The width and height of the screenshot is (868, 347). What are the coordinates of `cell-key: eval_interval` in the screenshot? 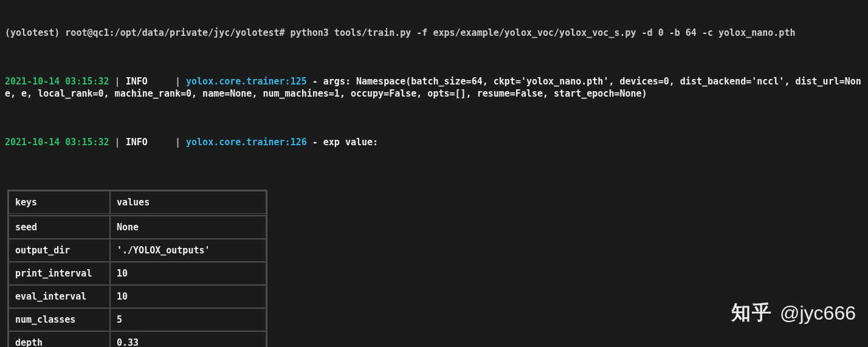 It's located at (60, 297).